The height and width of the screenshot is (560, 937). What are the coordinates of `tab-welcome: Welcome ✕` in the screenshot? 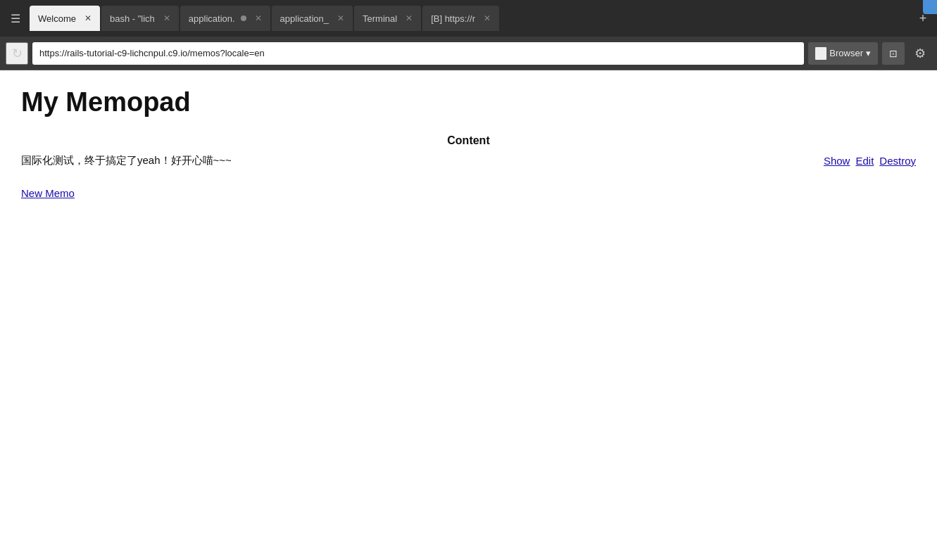 It's located at (65, 18).